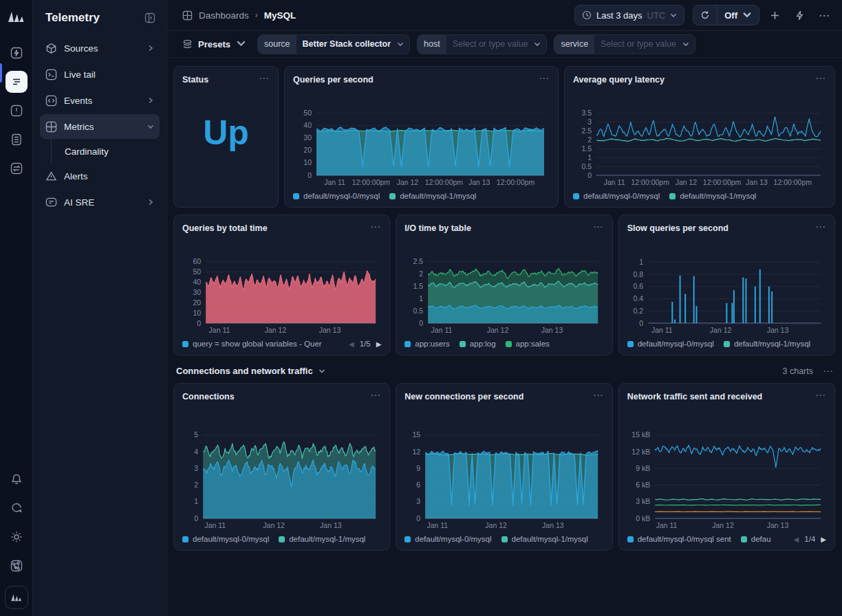  I want to click on collapse-sidebar-icon, so click(150, 18).